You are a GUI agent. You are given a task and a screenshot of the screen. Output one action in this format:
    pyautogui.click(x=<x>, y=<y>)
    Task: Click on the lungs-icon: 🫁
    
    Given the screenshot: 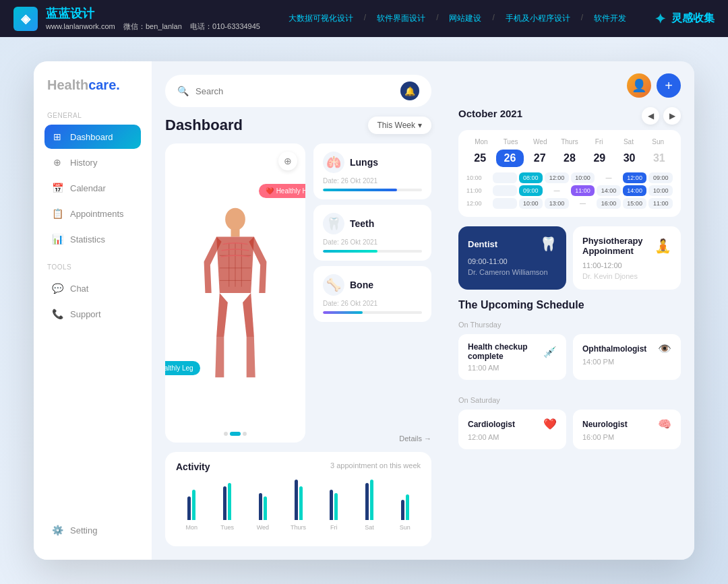 What is the action you would take?
    pyautogui.click(x=334, y=162)
    